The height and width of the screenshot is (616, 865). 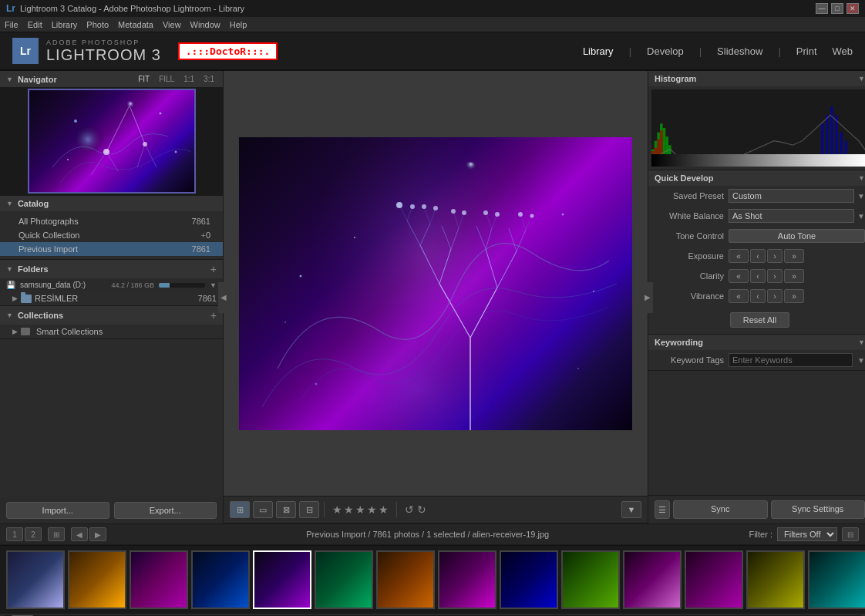 I want to click on app-name-block: ADOBE PHOTOSHOP LIGHTROOM 3, so click(x=103, y=51).